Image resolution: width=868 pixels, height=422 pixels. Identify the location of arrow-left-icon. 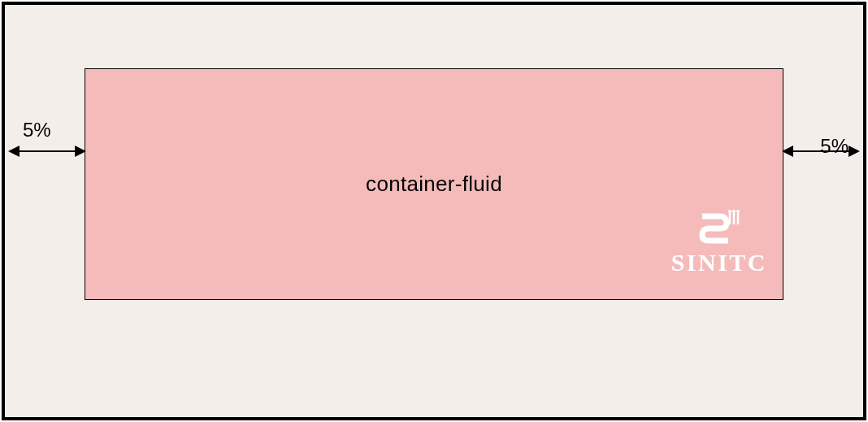
(47, 158).